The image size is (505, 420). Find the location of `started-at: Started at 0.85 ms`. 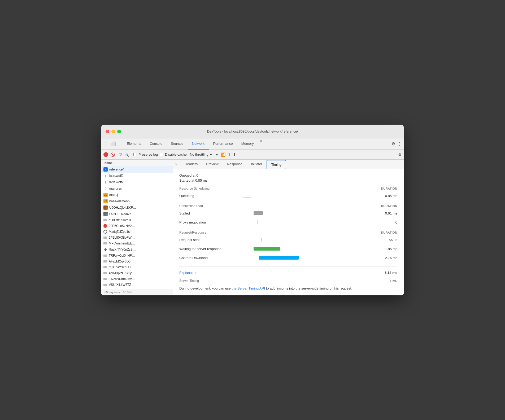

started-at: Started at 0.85 ms is located at coordinates (288, 180).